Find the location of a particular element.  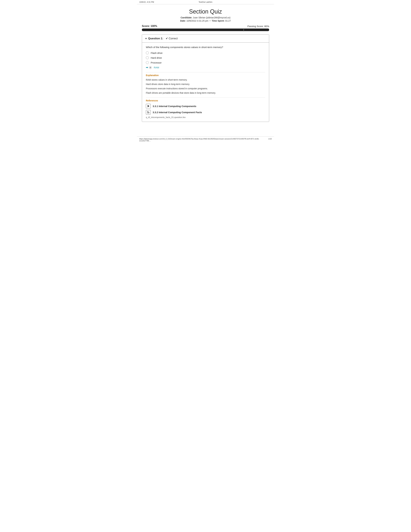

option-item-1: Flash drive is located at coordinates (206, 53).